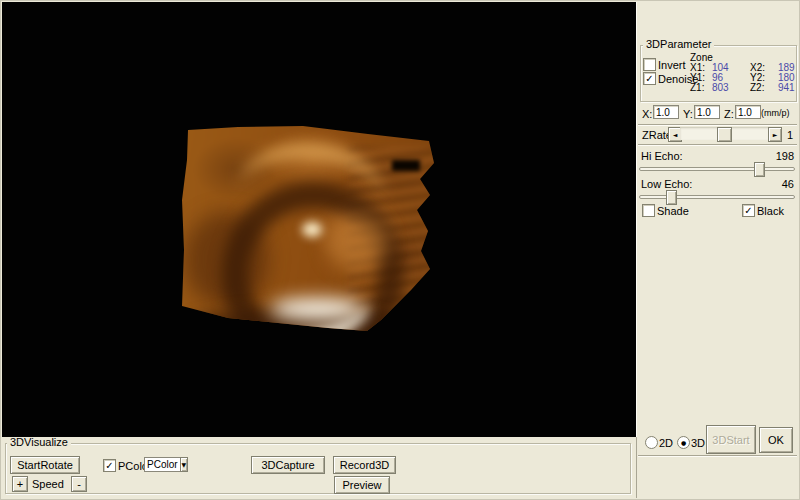 This screenshot has height=500, width=800. I want to click on scale-z-input, so click(748, 112).